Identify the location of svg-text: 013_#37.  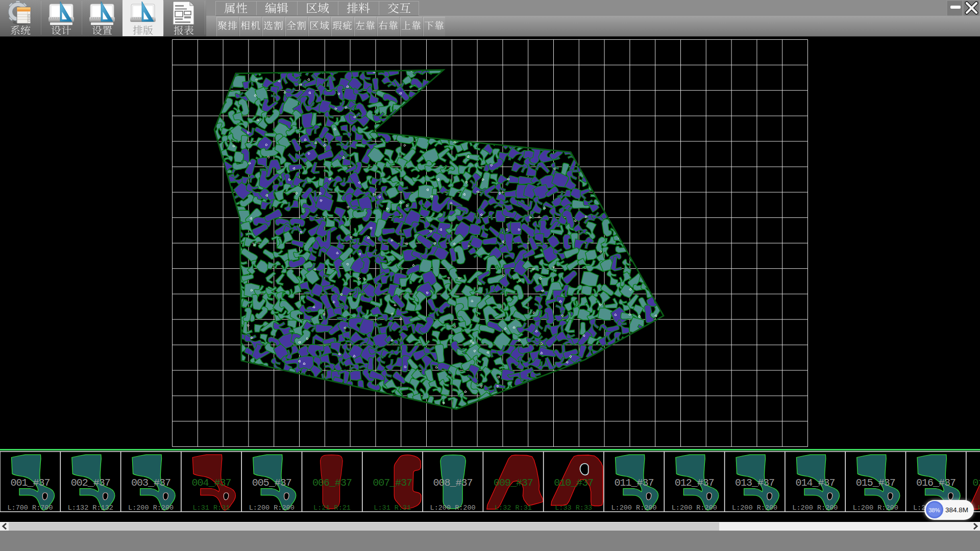
(754, 483).